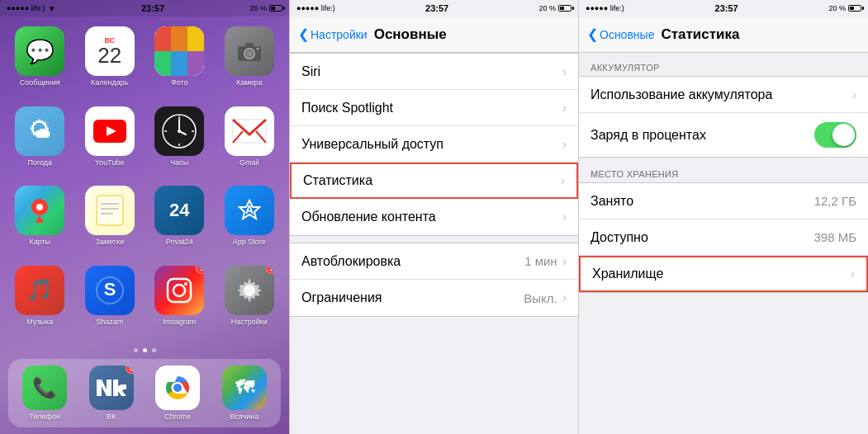 Image resolution: width=868 pixels, height=434 pixels. What do you see at coordinates (434, 280) in the screenshot?
I see `settings-section-2: Автоблокировка 1 мин › Ограничения Выкл.…` at bounding box center [434, 280].